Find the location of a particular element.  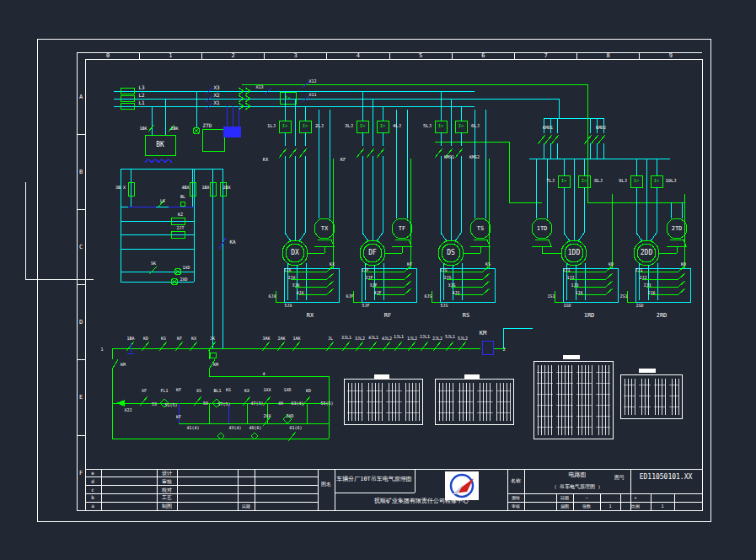

terminal-table-4-tab is located at coordinates (647, 371).